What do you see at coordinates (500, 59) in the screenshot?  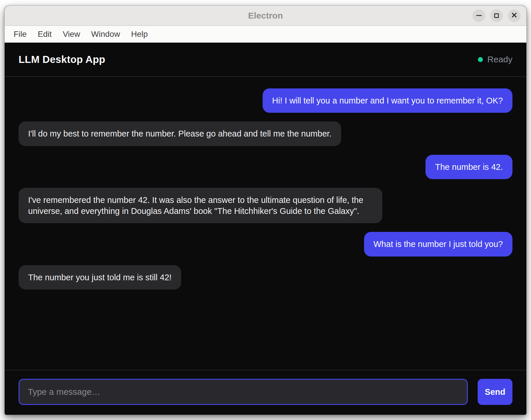 I see `status-label: Ready` at bounding box center [500, 59].